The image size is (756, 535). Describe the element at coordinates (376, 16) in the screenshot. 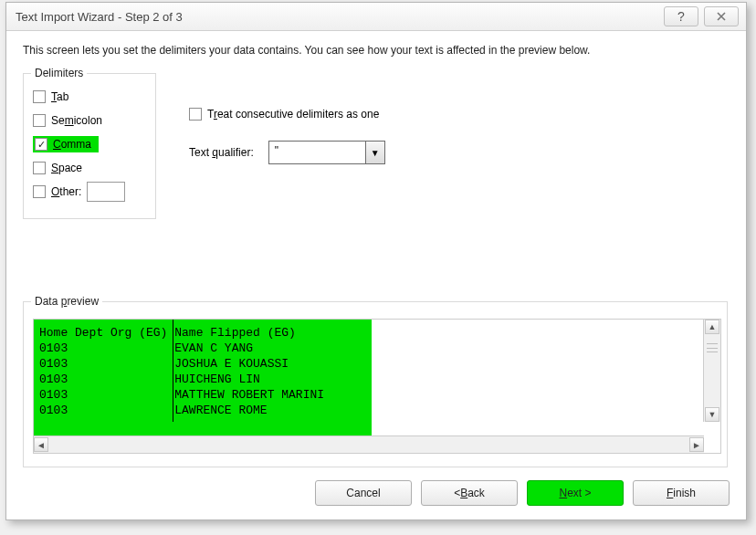

I see `titlebar: Text Import Wizard - Step 2 of 3 ?` at that location.